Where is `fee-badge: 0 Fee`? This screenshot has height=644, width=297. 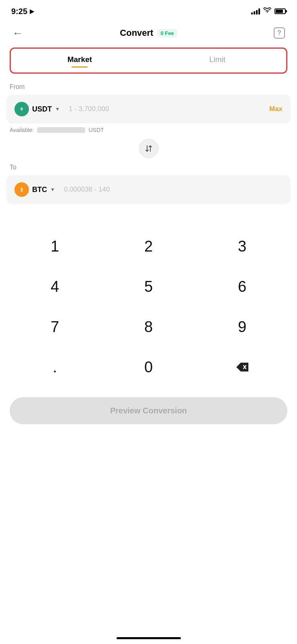 fee-badge: 0 Fee is located at coordinates (167, 33).